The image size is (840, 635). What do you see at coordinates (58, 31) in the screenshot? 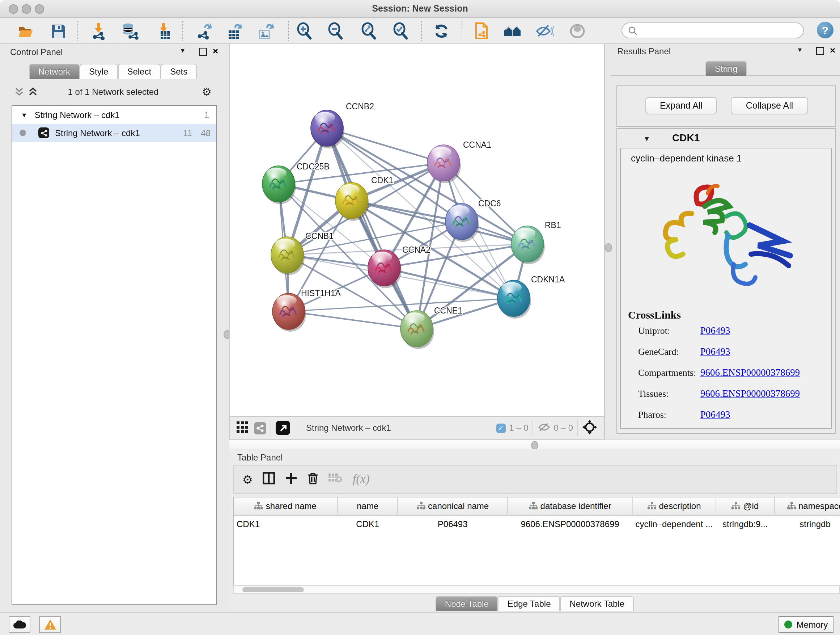
I see `save-session-icon` at bounding box center [58, 31].